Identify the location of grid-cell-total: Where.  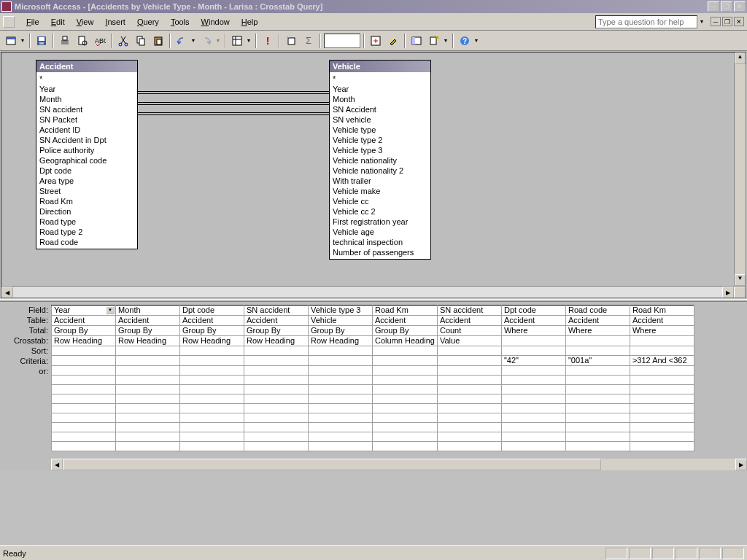
(662, 331).